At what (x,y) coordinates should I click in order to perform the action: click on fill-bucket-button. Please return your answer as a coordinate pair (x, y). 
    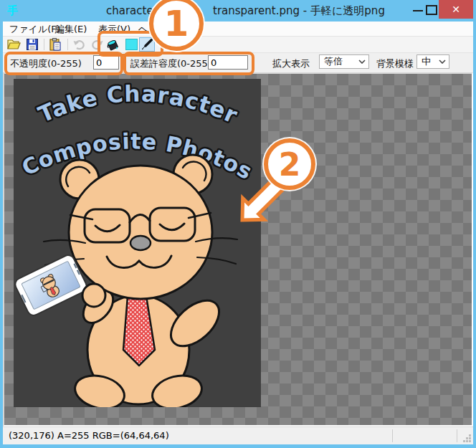
    Looking at the image, I should click on (113, 44).